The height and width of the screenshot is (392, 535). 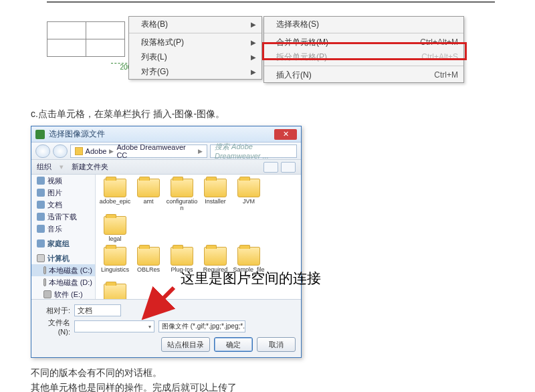 What do you see at coordinates (115, 229) in the screenshot?
I see `folder-item: legal` at bounding box center [115, 229].